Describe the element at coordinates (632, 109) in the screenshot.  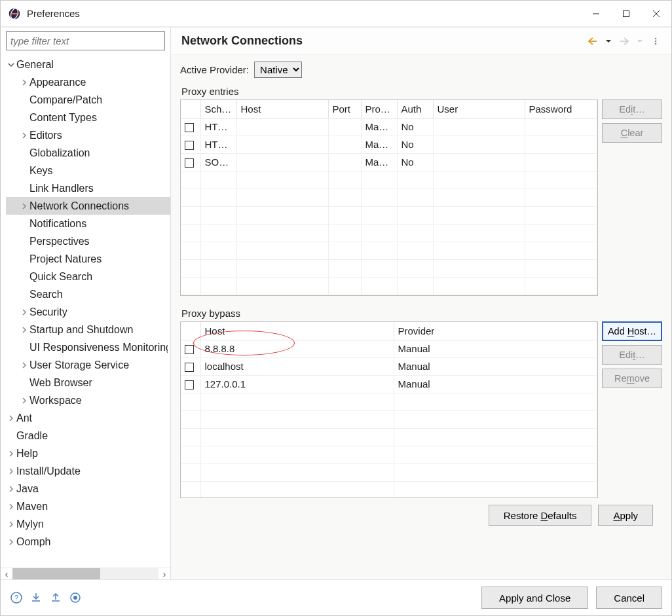
I see `edit-entry-button: Edit…` at that location.